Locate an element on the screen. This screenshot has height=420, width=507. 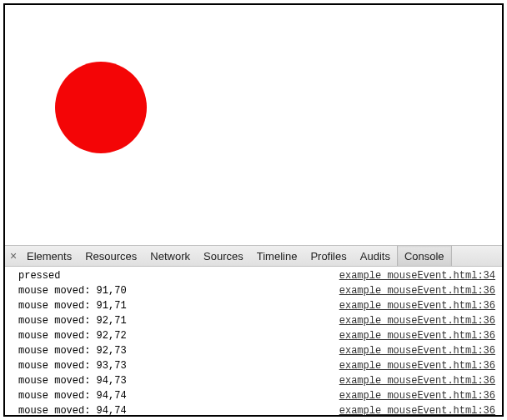
tab-label: Sources is located at coordinates (223, 257).